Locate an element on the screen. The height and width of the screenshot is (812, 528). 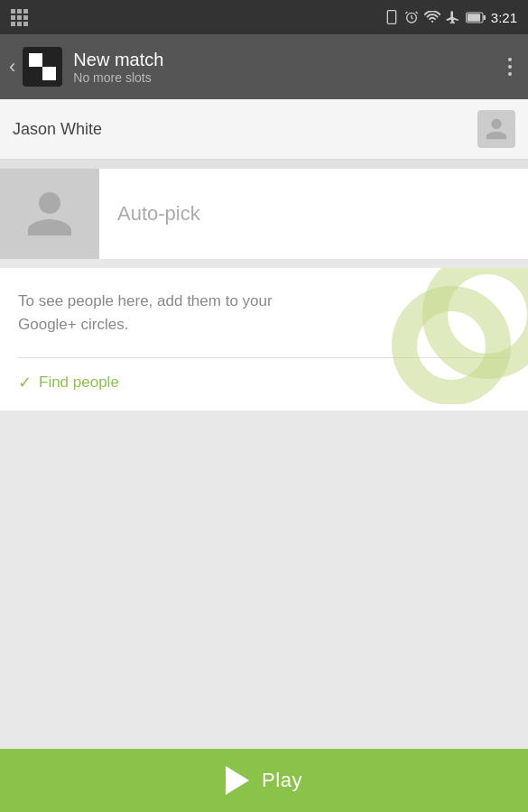
auto-pick-row: Auto-pick is located at coordinates (264, 214).